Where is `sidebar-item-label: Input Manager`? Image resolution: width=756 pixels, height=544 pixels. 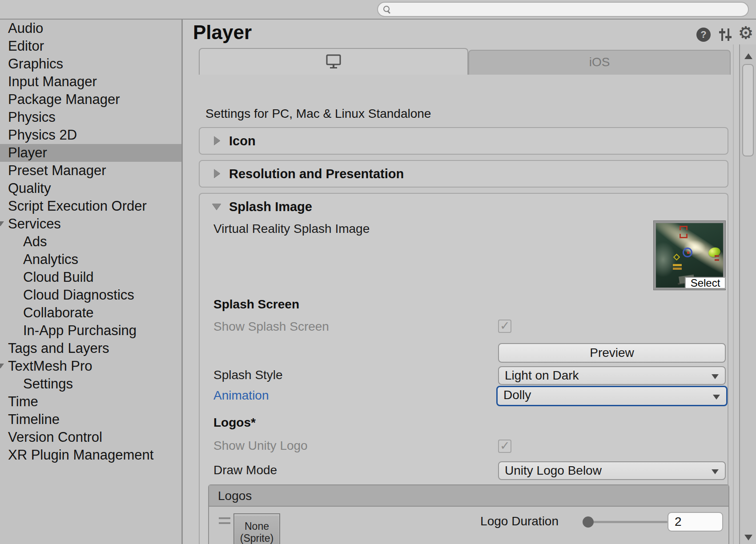
sidebar-item-label: Input Manager is located at coordinates (52, 82).